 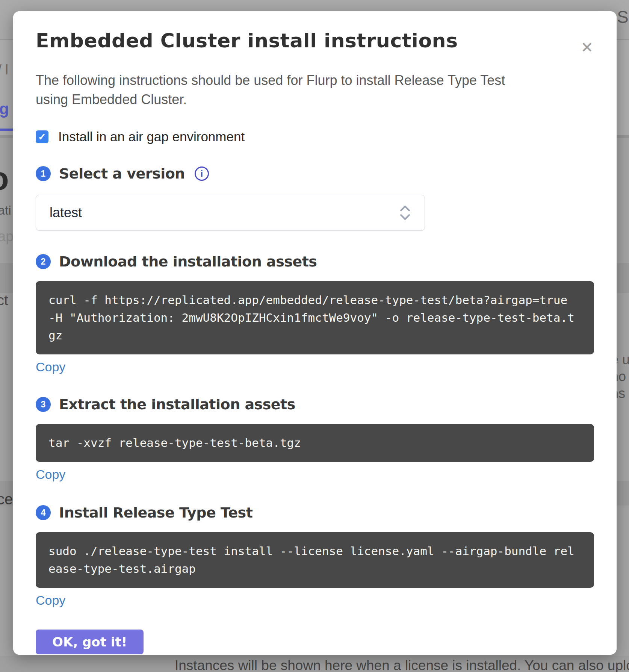 What do you see at coordinates (587, 47) in the screenshot?
I see `close-icon: ✕` at bounding box center [587, 47].